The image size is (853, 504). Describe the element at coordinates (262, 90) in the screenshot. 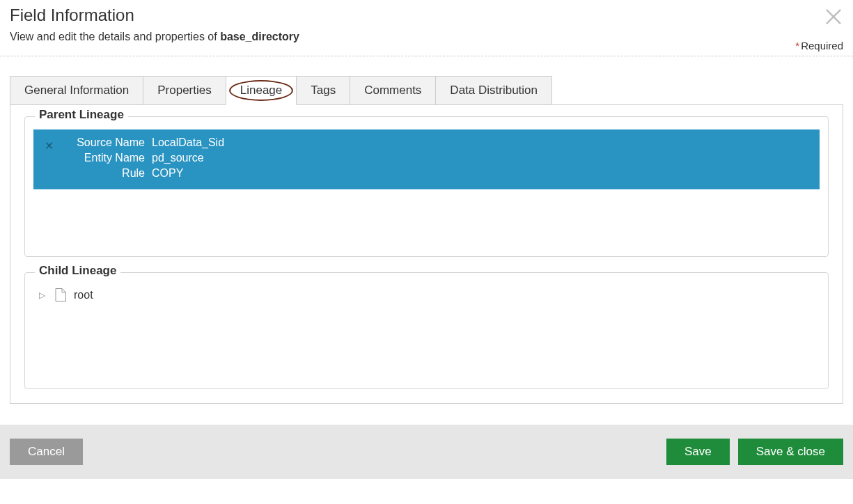

I see `tab-lineage: Lineage` at that location.